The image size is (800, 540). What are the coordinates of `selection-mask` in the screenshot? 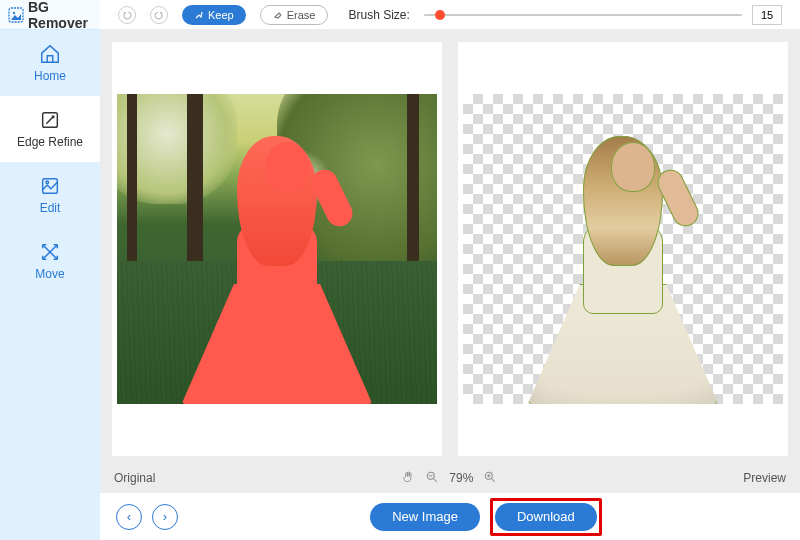 It's located at (277, 264).